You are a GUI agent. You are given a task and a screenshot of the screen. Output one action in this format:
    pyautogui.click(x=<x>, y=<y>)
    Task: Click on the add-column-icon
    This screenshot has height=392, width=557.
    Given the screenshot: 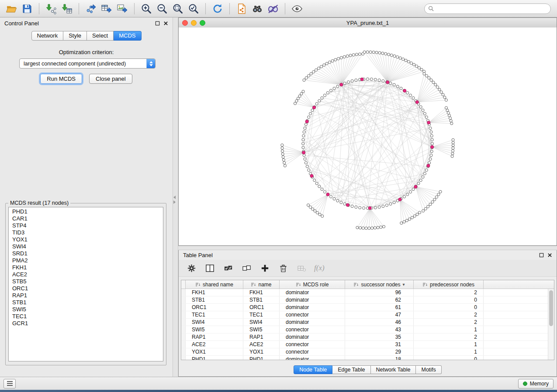 What is the action you would take?
    pyautogui.click(x=265, y=268)
    